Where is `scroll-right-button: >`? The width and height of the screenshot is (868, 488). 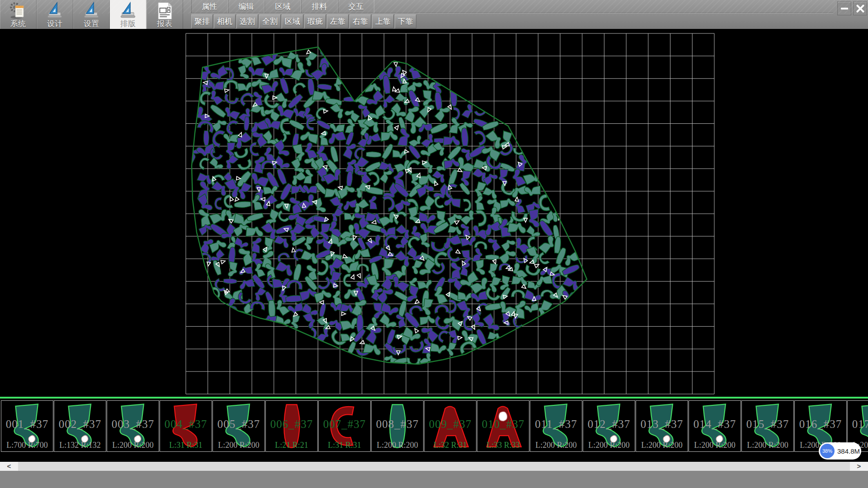 scroll-right-button: > is located at coordinates (859, 466).